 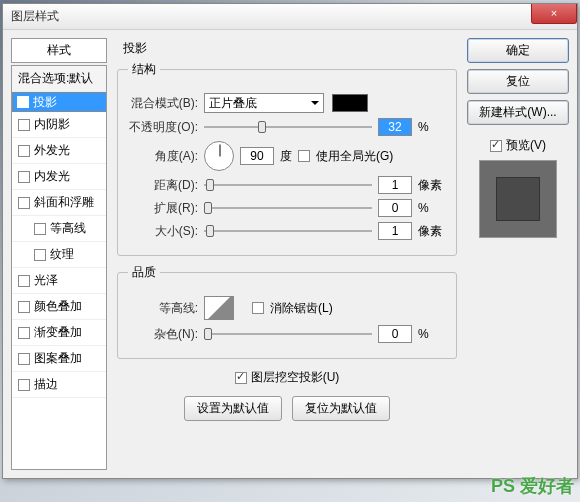 What do you see at coordinates (163, 128) in the screenshot?
I see `opacity-label: 不透明度(O):` at bounding box center [163, 128].